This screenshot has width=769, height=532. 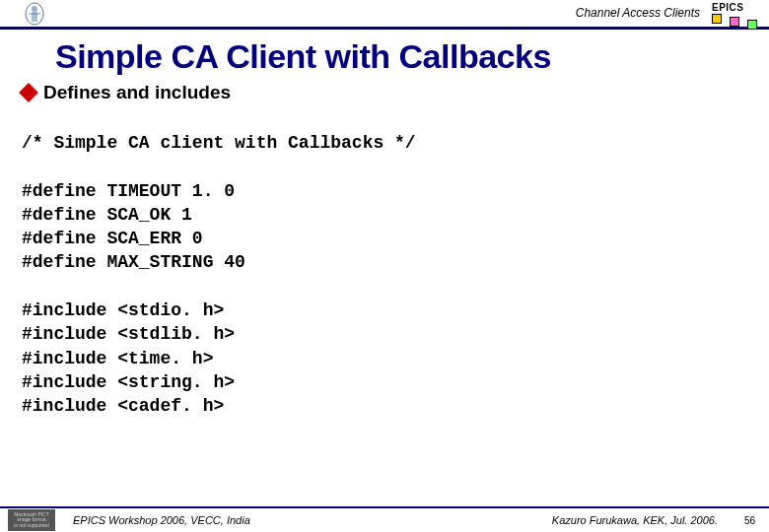 I want to click on page-number: 56, so click(x=749, y=520).